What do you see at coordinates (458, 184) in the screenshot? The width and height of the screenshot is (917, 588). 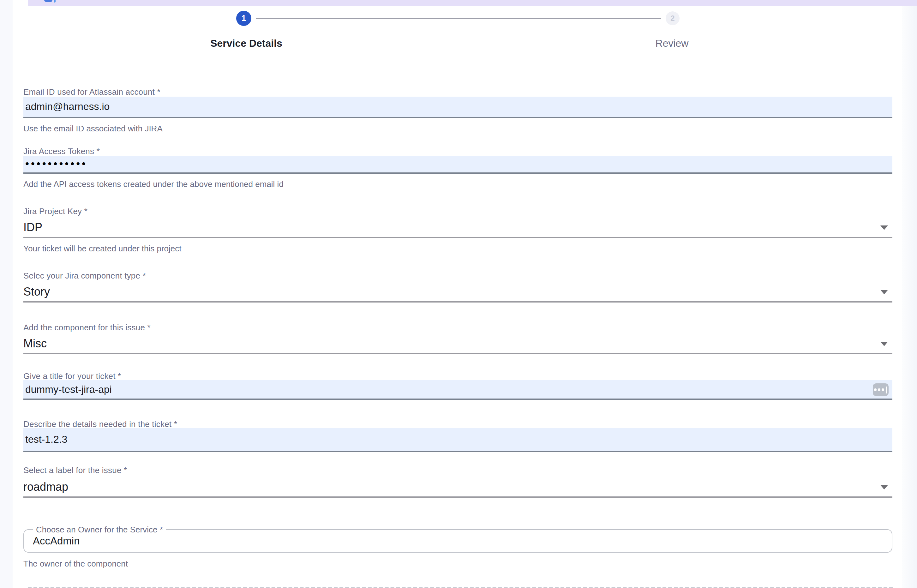 I see `tokens-helper-text: Add the API access tokens created under …` at bounding box center [458, 184].